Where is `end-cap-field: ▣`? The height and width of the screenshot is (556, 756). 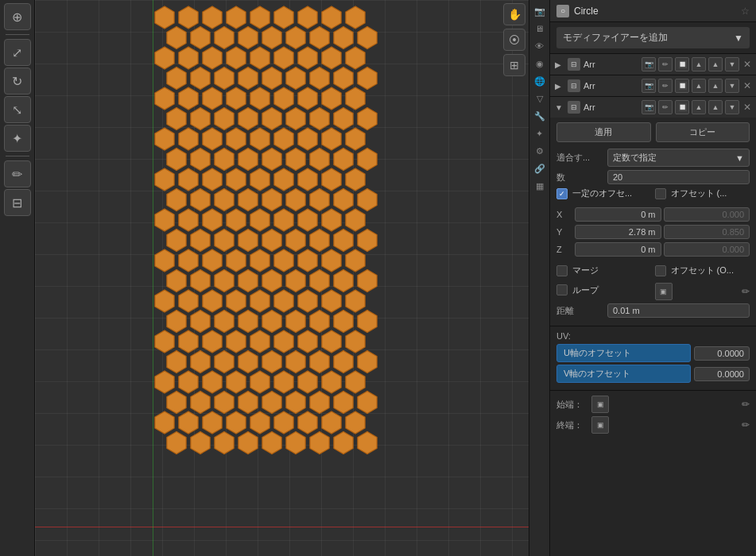
end-cap-field: ▣ is located at coordinates (600, 425).